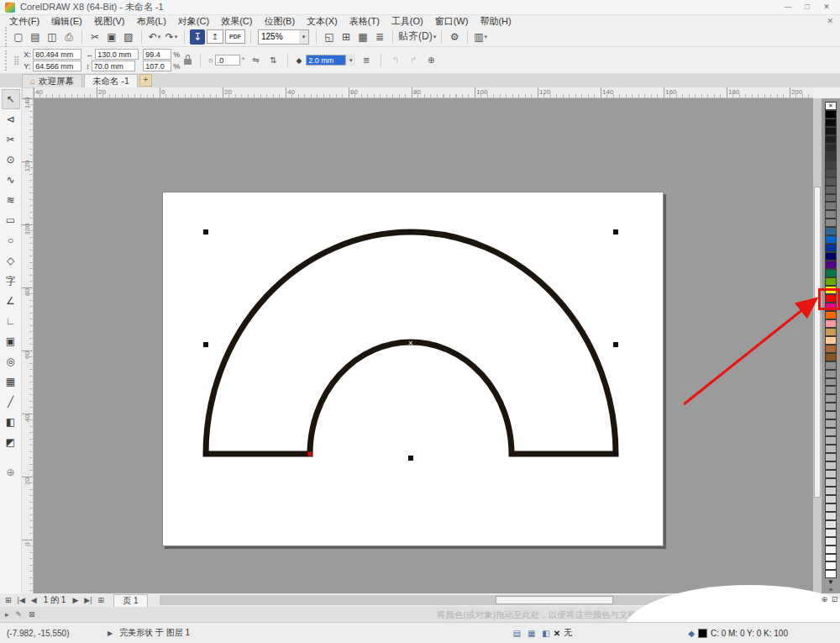 This screenshot has height=643, width=840. What do you see at coordinates (496, 21) in the screenshot?
I see `menu-item-12: 帮助(H)` at bounding box center [496, 21].